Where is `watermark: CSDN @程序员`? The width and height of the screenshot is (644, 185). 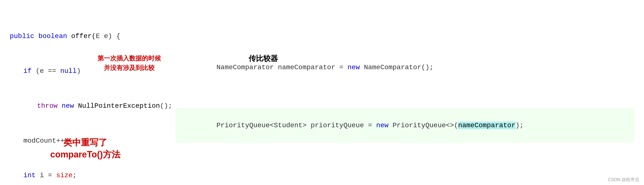 watermark: CSDN @程序员 is located at coordinates (624, 180).